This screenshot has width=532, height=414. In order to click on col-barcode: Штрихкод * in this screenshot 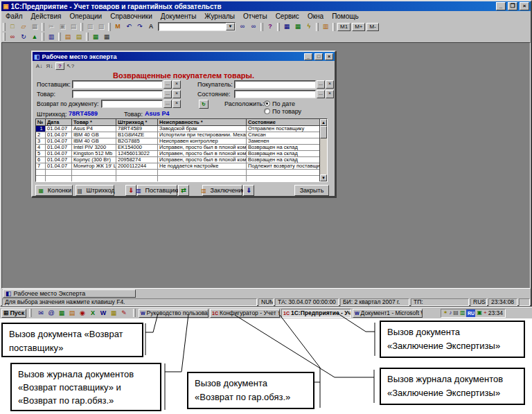, I will do `click(137, 123)`.